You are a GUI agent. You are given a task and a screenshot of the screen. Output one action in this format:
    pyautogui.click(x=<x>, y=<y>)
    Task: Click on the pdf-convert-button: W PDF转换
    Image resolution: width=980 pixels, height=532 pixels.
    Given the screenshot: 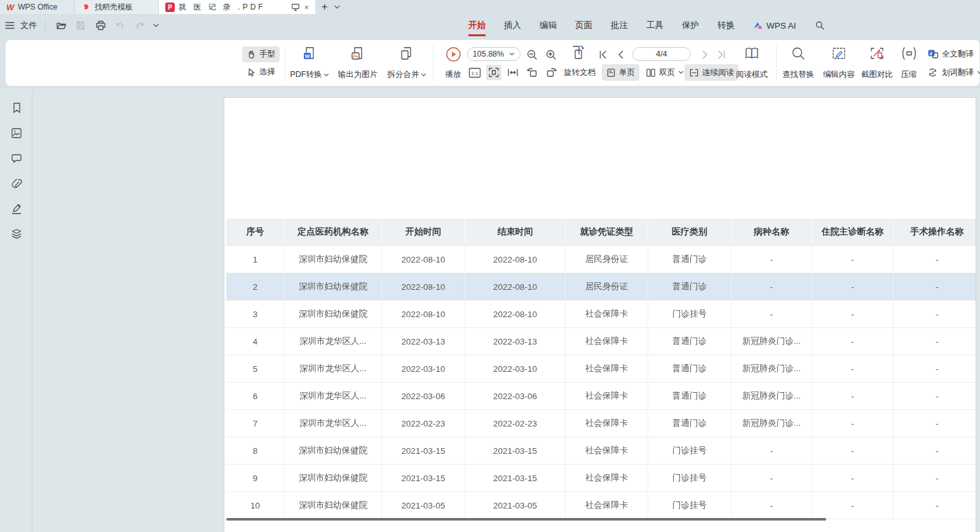 What is the action you would take?
    pyautogui.click(x=310, y=64)
    